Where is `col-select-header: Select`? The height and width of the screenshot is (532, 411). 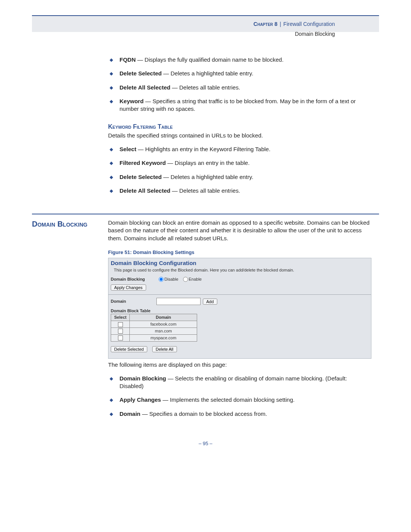
col-select-header: Select is located at coordinates (120, 318).